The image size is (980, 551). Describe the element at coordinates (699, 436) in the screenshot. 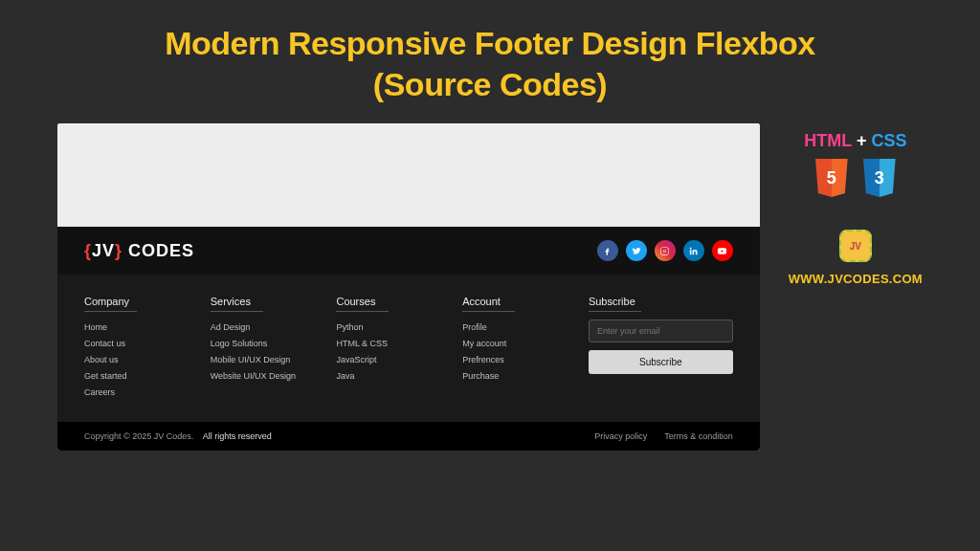

I see `terms-link: Terms & condition` at that location.